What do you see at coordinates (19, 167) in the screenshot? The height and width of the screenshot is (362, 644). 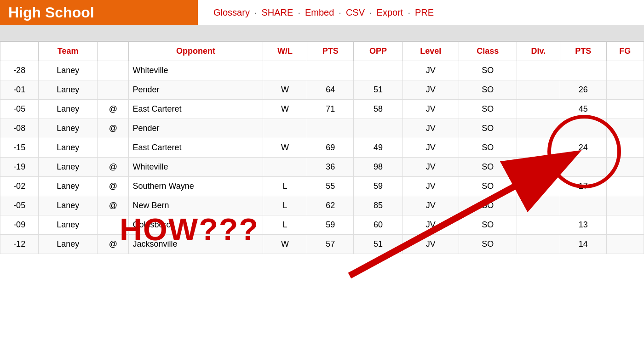 I see `table-cell: -19` at bounding box center [19, 167].